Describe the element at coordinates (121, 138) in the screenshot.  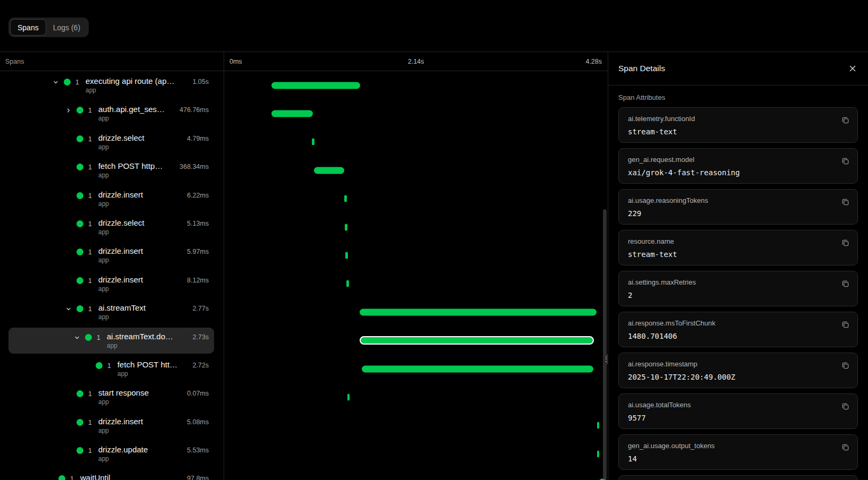
I see `span-name: drizzle.select` at that location.